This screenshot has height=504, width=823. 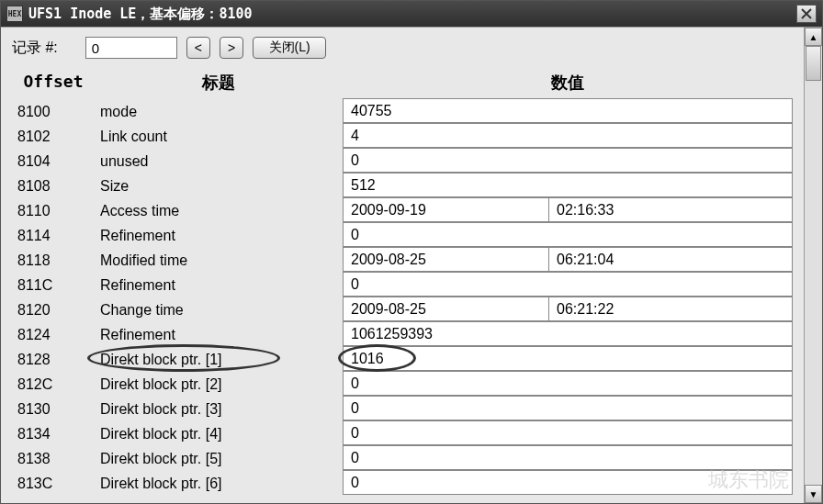 I want to click on cell-title: mode, so click(x=219, y=112).